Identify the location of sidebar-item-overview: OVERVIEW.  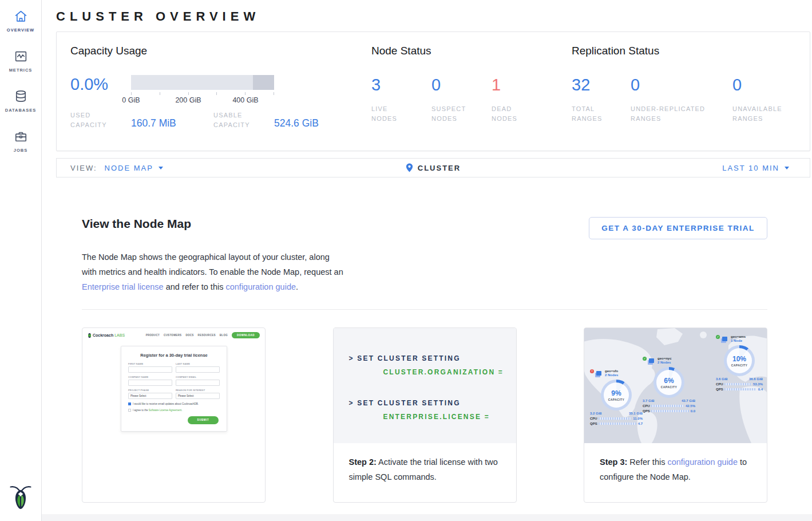
(21, 21).